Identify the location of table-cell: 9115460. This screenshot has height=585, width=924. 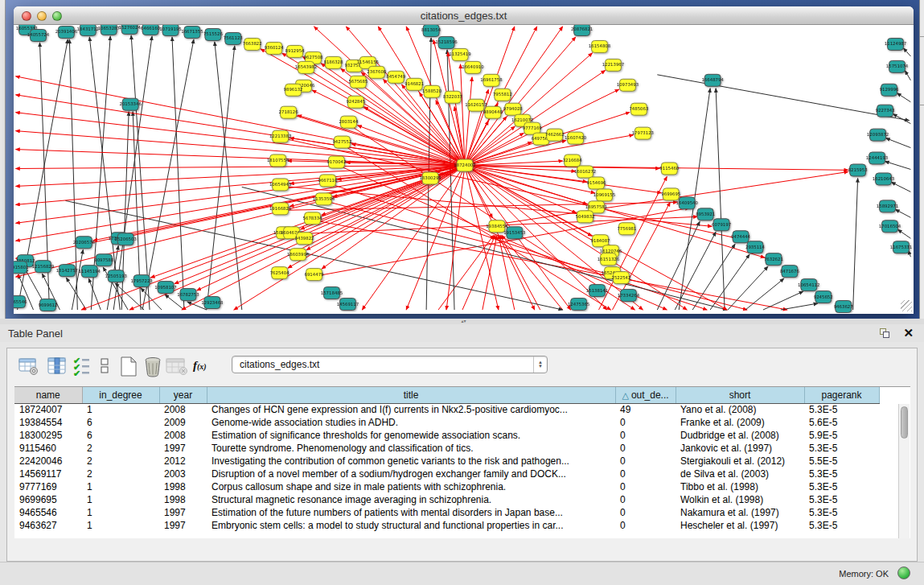
(48, 448).